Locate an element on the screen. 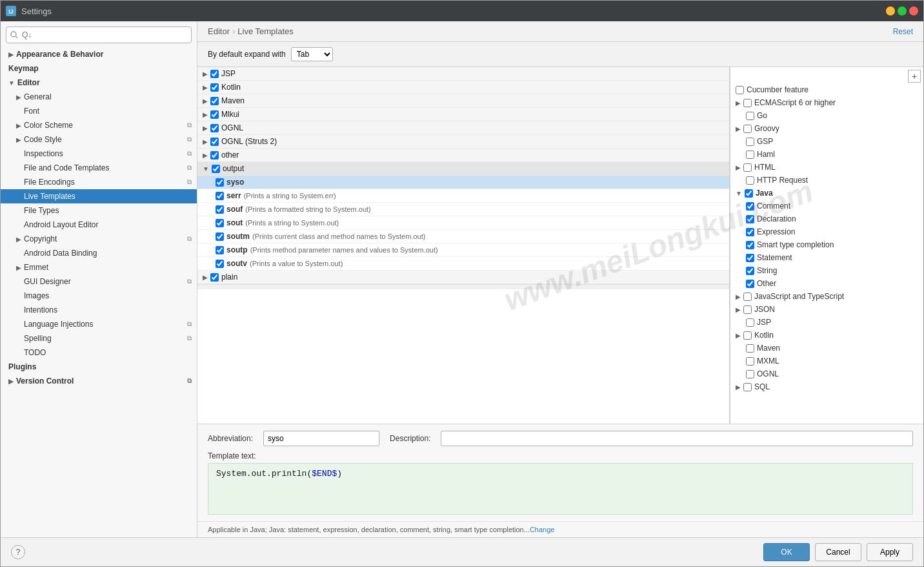 The height and width of the screenshot is (567, 924). template-group-mlkui: ▶ Mlkui is located at coordinates (463, 115).